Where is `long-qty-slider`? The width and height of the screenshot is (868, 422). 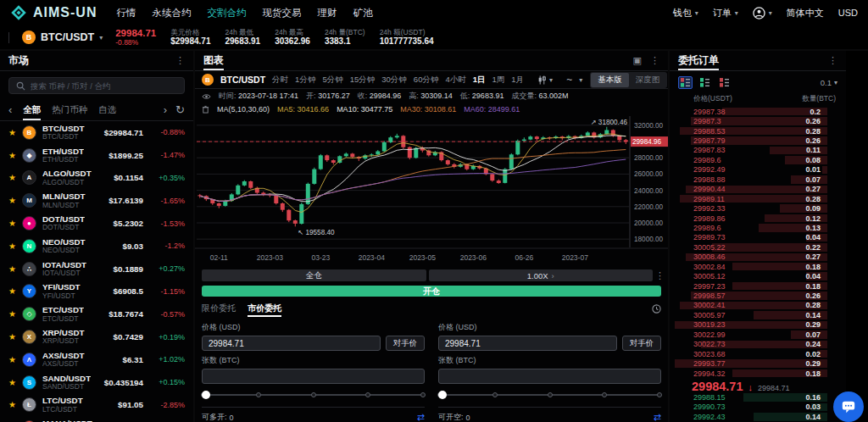 long-qty-slider is located at coordinates (314, 395).